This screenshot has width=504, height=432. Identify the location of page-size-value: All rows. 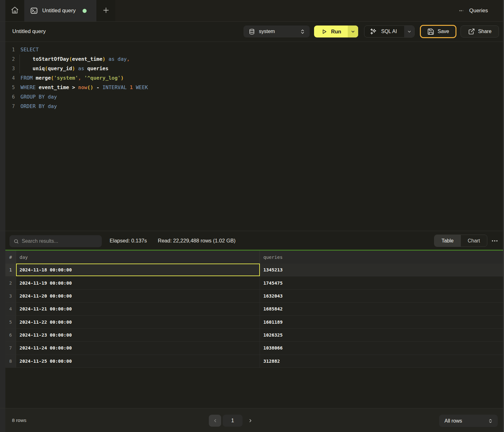
(466, 421).